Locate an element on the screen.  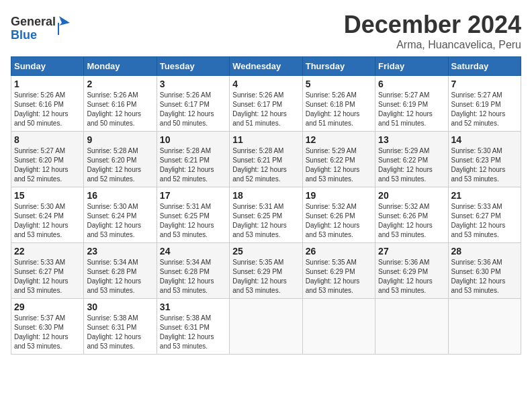
day-number: 15 is located at coordinates (47, 195).